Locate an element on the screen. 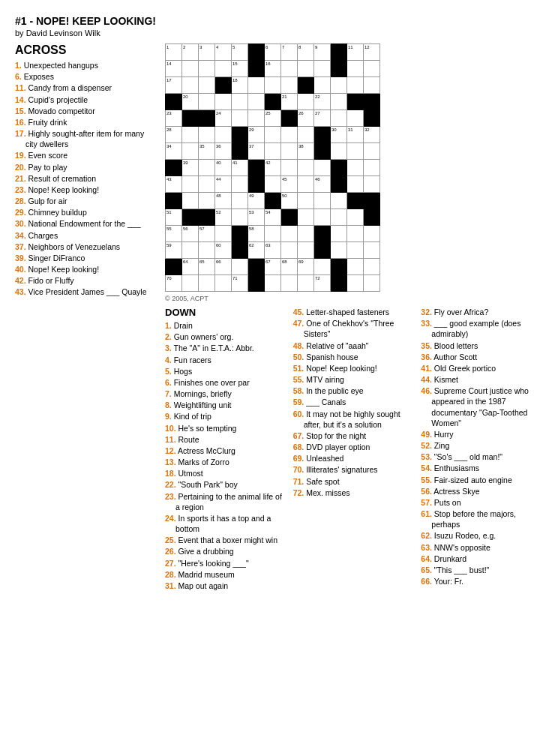 The width and height of the screenshot is (558, 756). clue-number: 63. is located at coordinates (426, 548).